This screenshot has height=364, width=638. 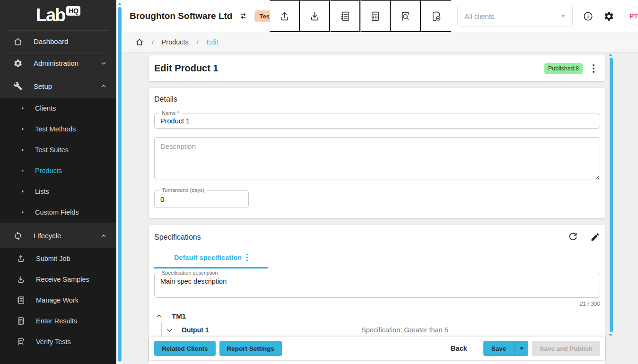 I want to click on sidebar-item-label: Custom Fields, so click(x=57, y=212).